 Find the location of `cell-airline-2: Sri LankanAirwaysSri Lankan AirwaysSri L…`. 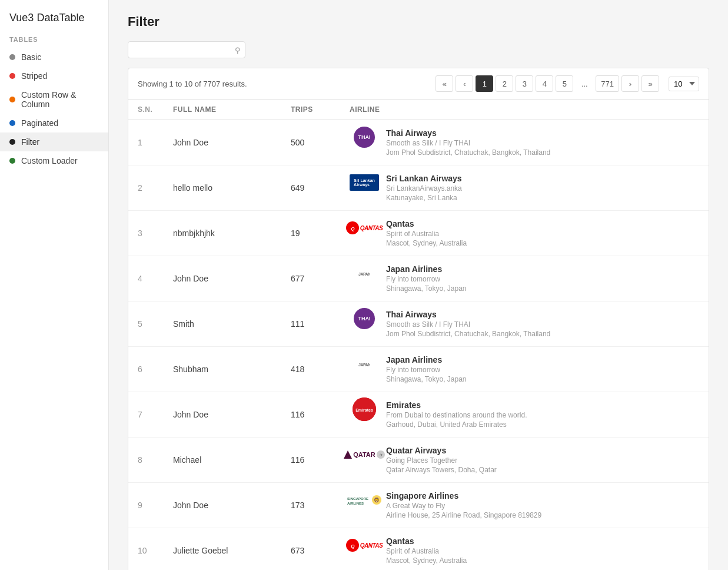

cell-airline-2: Sri LankanAirwaysSri Lankan AirwaysSri L… is located at coordinates (524, 188).